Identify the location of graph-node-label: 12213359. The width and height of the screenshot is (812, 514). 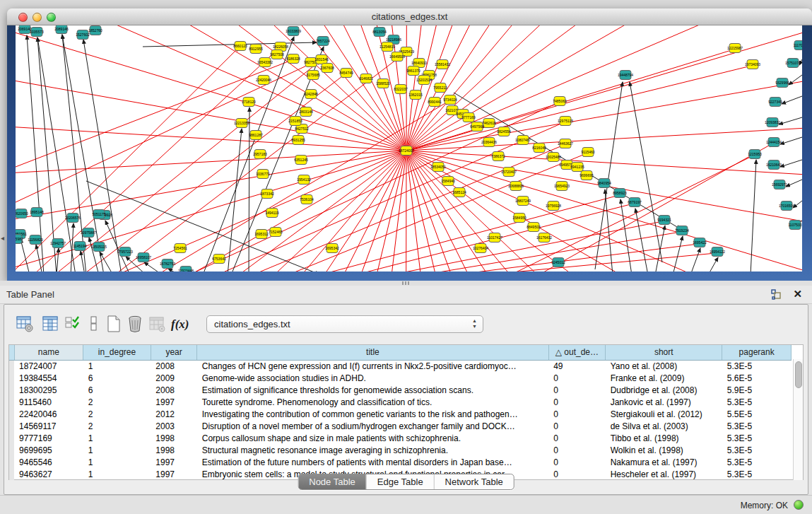
(242, 123).